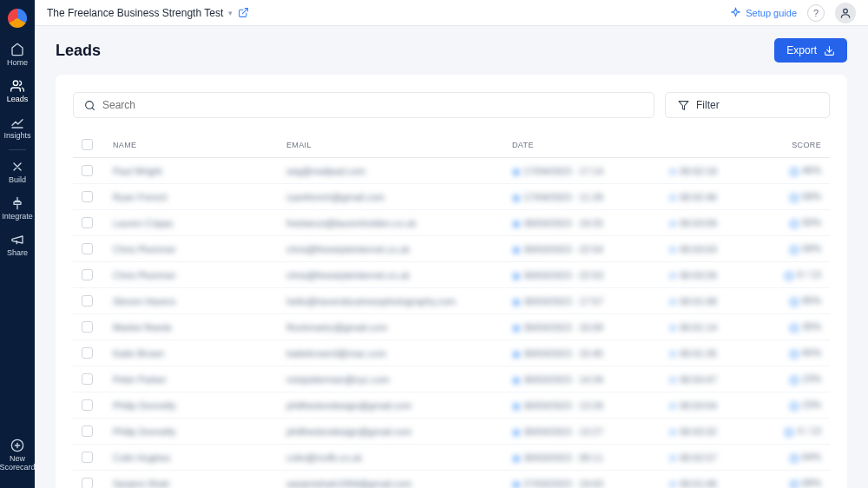 The height and width of the screenshot is (488, 868). I want to click on table-row: Paul Wrightseg@mailpad.com▣17/04/2023 · …, so click(451, 171).